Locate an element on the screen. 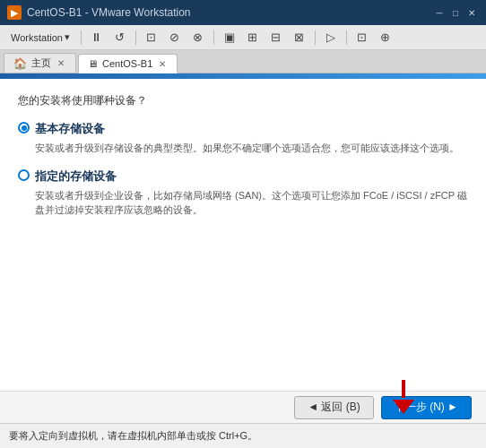 The width and height of the screenshot is (486, 448). home-icon: 🏠 is located at coordinates (20, 64).